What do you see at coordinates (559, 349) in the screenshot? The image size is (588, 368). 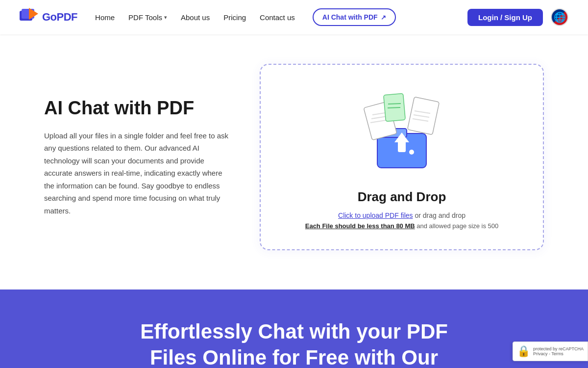 I see `recaptcha-protected: protected by reCAPTCHA` at bounding box center [559, 349].